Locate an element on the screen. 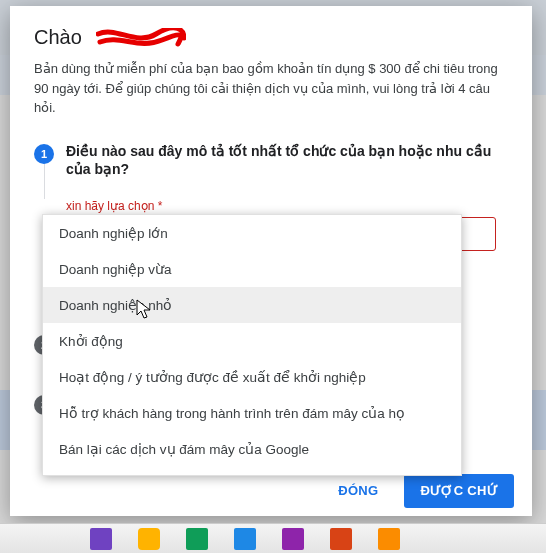  intro-text: Bản dùng thử miễn phí của bạn bao gồm kh… is located at coordinates (271, 88).